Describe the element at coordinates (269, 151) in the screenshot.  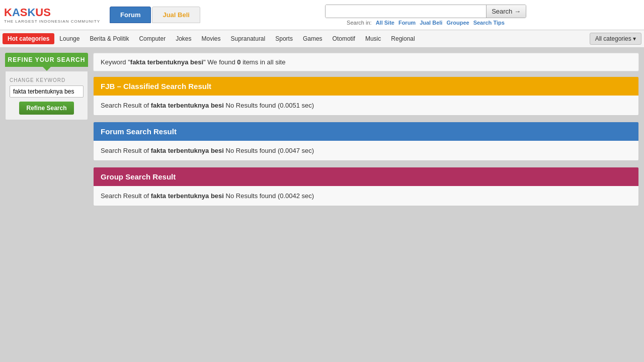
I see `forum-result-suffix: No Results found (0.0047 sec)` at that location.